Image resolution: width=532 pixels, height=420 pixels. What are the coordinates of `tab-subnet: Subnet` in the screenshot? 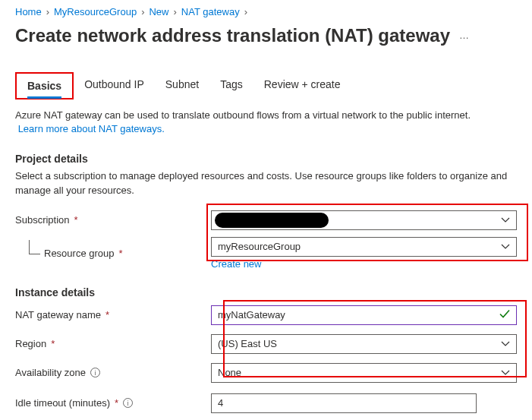 It's located at (182, 86).